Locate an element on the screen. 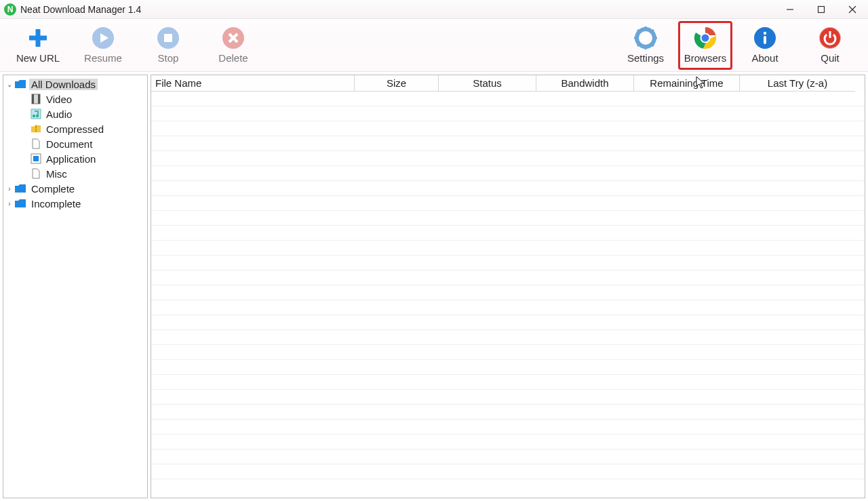 This screenshot has width=868, height=501. category-tree: ⌄ All Downloads Video Audio Compressed D… is located at coordinates (75, 286).